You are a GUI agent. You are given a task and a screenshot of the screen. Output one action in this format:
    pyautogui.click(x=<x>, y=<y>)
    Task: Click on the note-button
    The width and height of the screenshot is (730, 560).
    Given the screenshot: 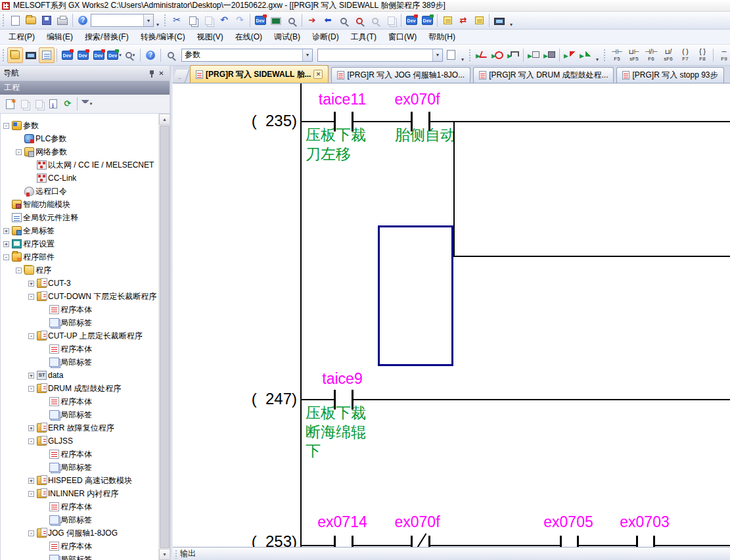 What is the action you would take?
    pyautogui.click(x=479, y=20)
    